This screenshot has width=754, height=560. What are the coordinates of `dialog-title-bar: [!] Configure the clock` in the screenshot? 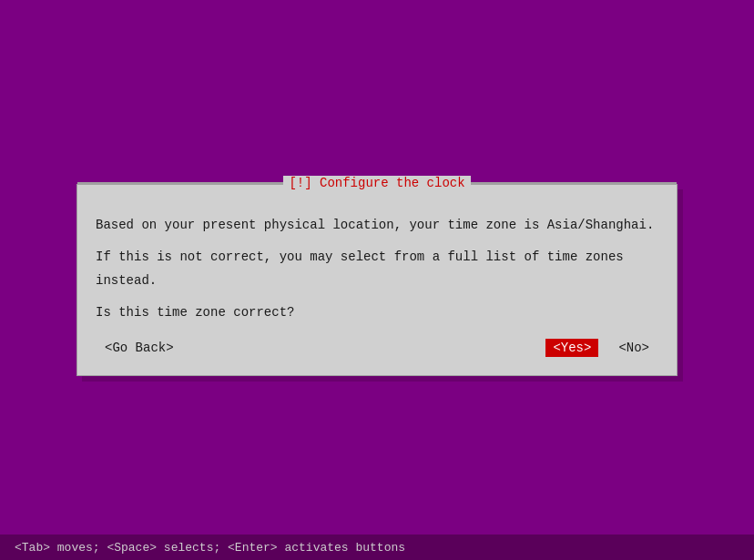 It's located at (377, 183).